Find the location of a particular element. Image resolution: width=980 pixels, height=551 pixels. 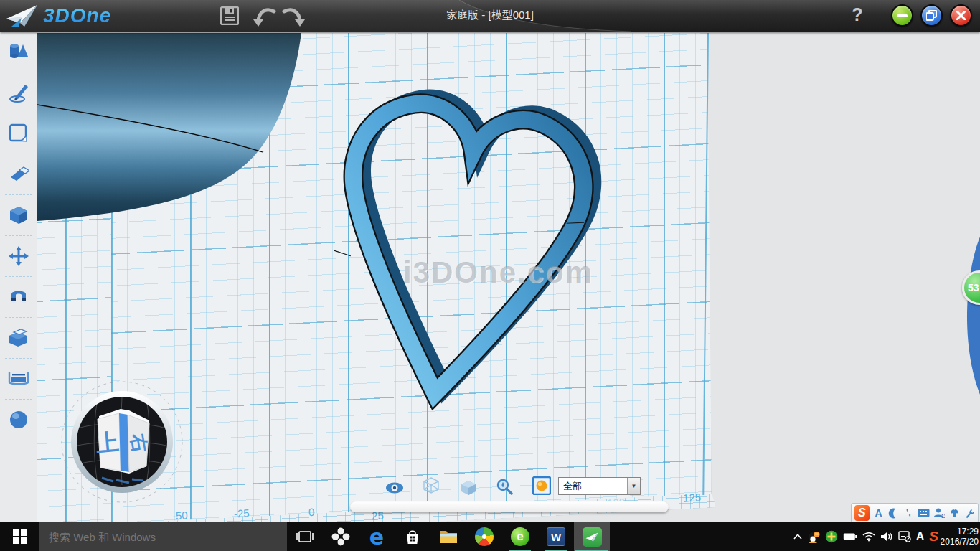

svg-text: 11 is located at coordinates (943, 517).